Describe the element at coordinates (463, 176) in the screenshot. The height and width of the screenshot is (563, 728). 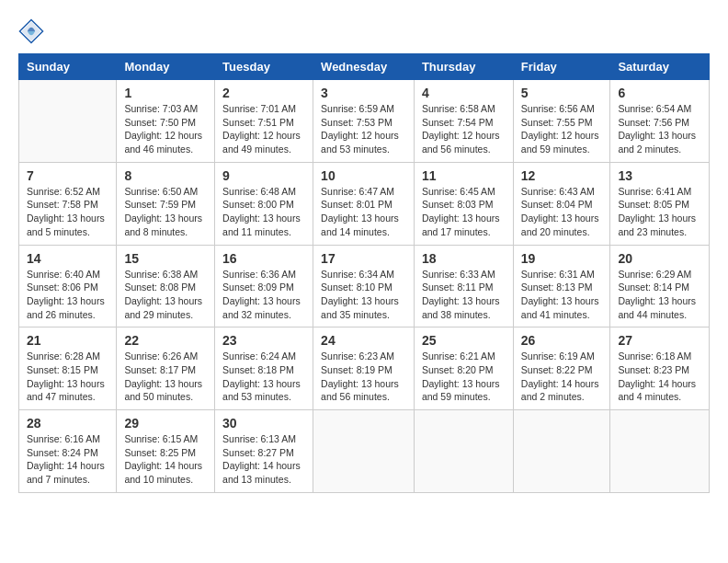
I see `day-number: 11` at that location.